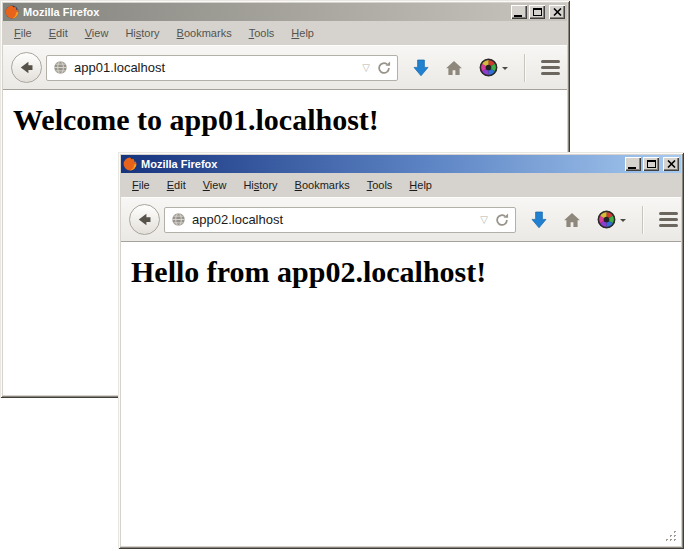  What do you see at coordinates (333, 220) in the screenshot?
I see `url-text: app02.localhost` at bounding box center [333, 220].